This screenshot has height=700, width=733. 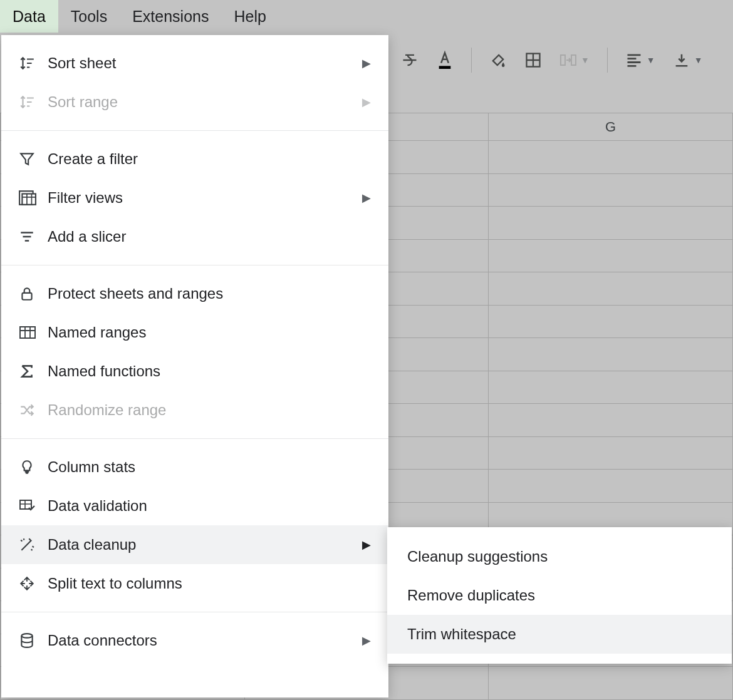 I want to click on menu-item-sort-range: Sort range ▶, so click(x=195, y=102).